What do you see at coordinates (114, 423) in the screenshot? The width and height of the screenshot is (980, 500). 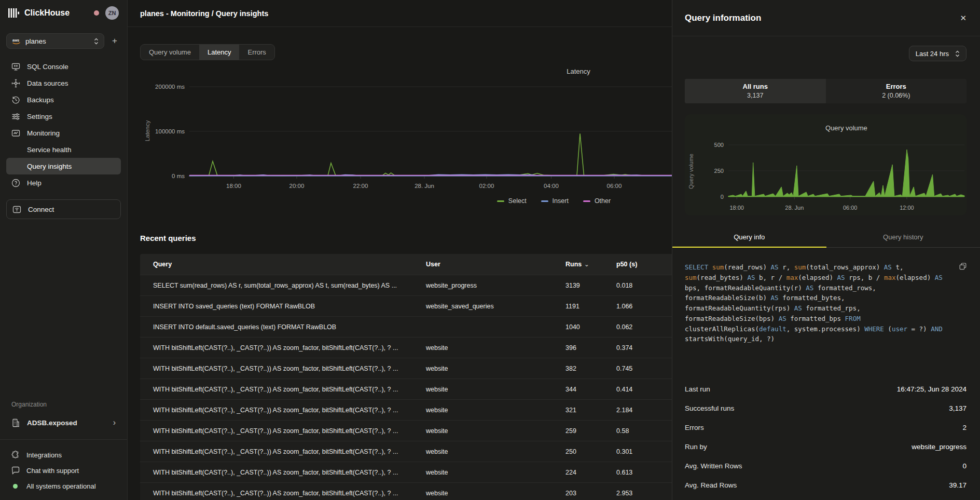 I see `chevron-right-icon: ›` at bounding box center [114, 423].